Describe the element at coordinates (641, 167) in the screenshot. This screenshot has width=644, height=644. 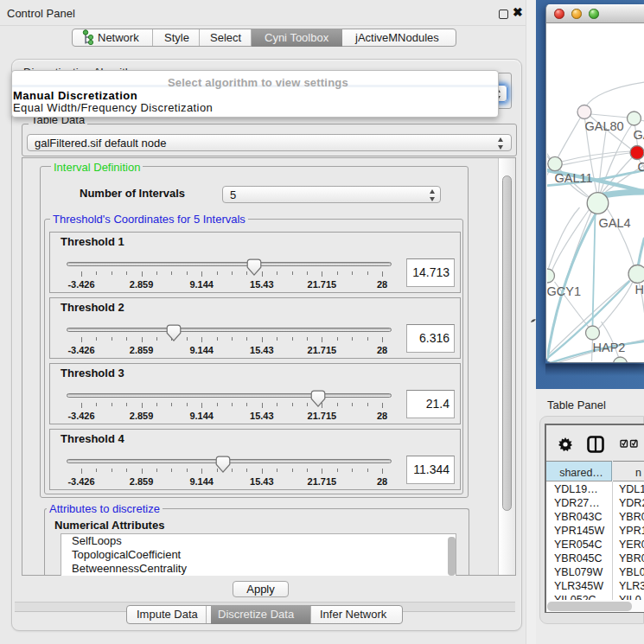
I see `svg-text: CYC` at that location.